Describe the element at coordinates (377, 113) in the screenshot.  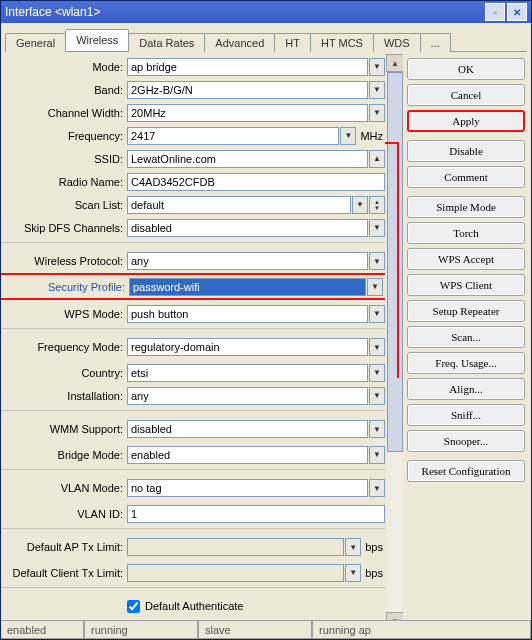
I see `channel-width-dropdown-icon: ▼` at that location.